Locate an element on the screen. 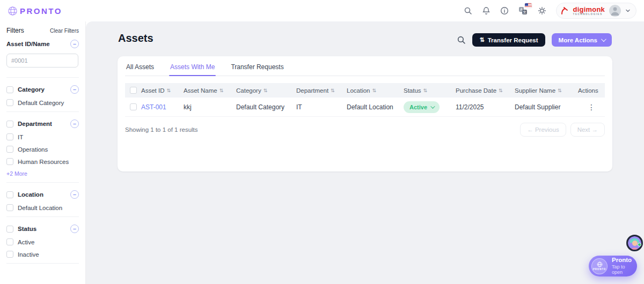 This screenshot has height=284, width=644. table-header: Asset ID⇅ Asset Name⇅ Category⇅ Departme… is located at coordinates (365, 90).